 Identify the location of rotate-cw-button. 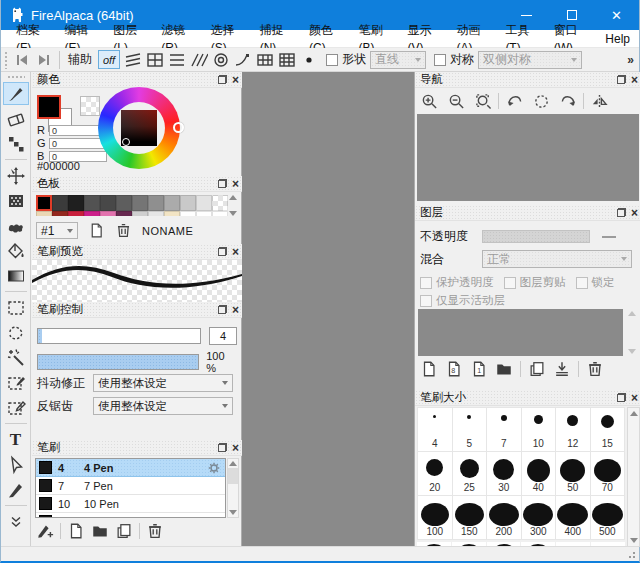
(568, 101).